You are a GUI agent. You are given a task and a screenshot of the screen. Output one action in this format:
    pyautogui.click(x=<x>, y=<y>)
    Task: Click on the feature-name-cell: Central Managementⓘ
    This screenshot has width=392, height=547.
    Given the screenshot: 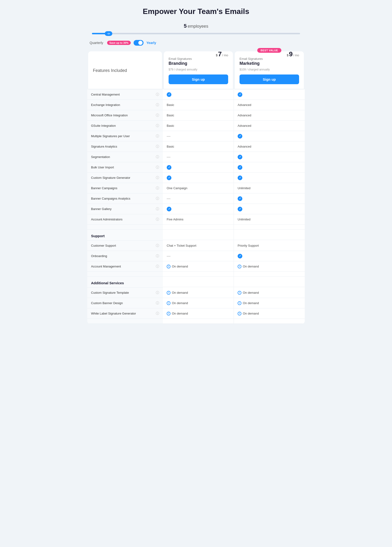 What is the action you would take?
    pyautogui.click(x=125, y=95)
    